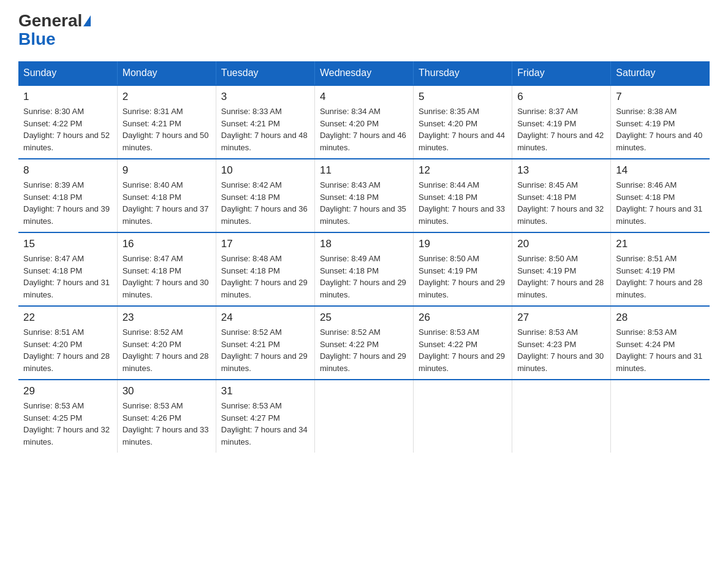 The width and height of the screenshot is (728, 563). Describe the element at coordinates (364, 343) in the screenshot. I see `calendar-week-row: 22 Sunrise: 8:51 AMSunset: 4:20 PMDaylig…` at that location.